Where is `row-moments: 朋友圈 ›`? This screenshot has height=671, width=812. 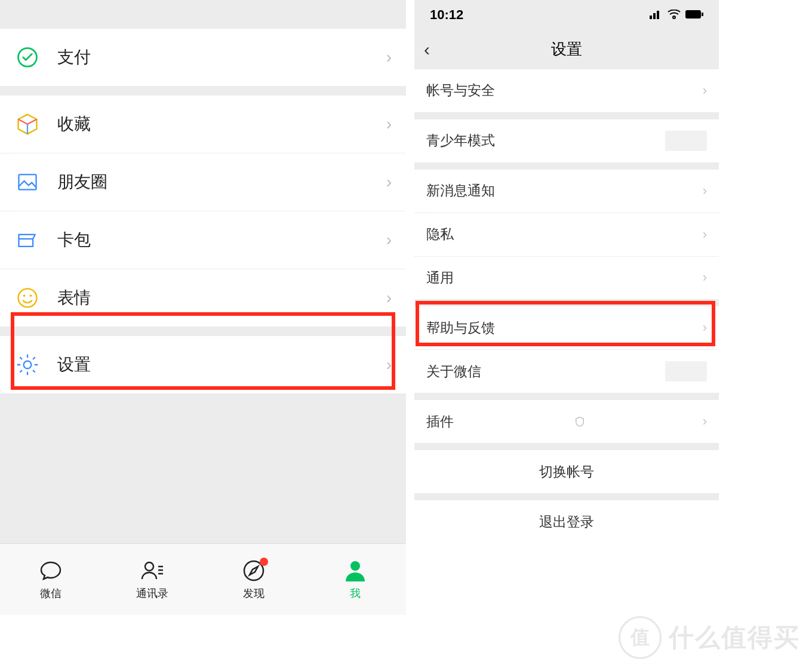
row-moments: 朋友圈 › is located at coordinates (203, 182).